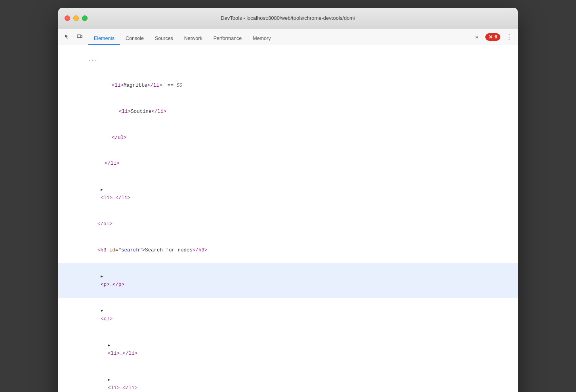  I want to click on dom-row: ..., so click(288, 60).